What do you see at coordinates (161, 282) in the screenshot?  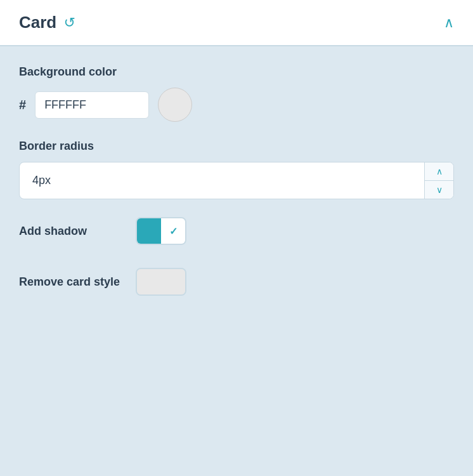 I see `remove-card-style-toggle` at bounding box center [161, 282].